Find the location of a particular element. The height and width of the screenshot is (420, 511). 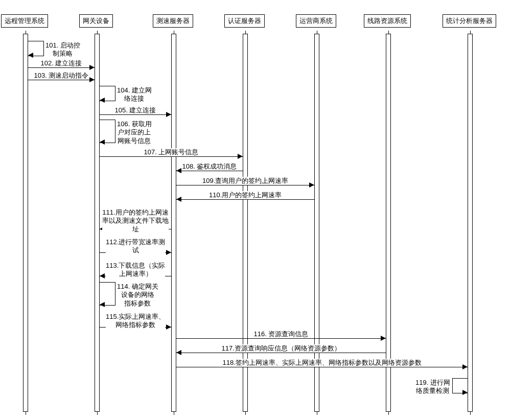

participant-box: 网关设备 is located at coordinates (96, 21).